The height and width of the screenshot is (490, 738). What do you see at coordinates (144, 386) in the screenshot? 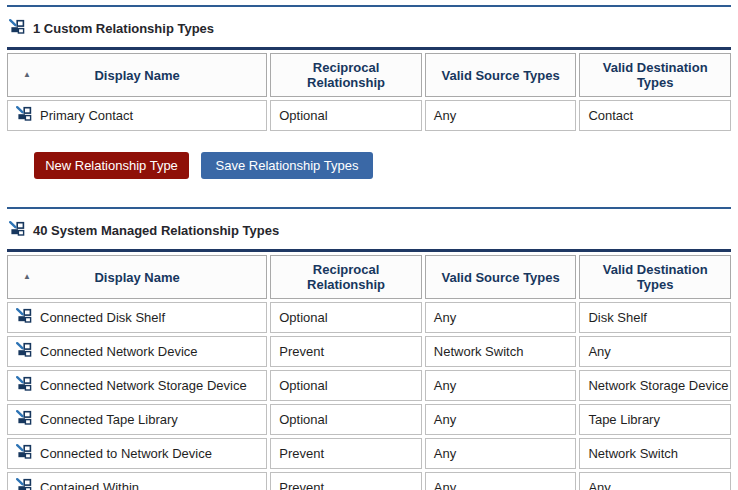
I see `display-name-cell: Connected Network Storage Device` at bounding box center [144, 386].